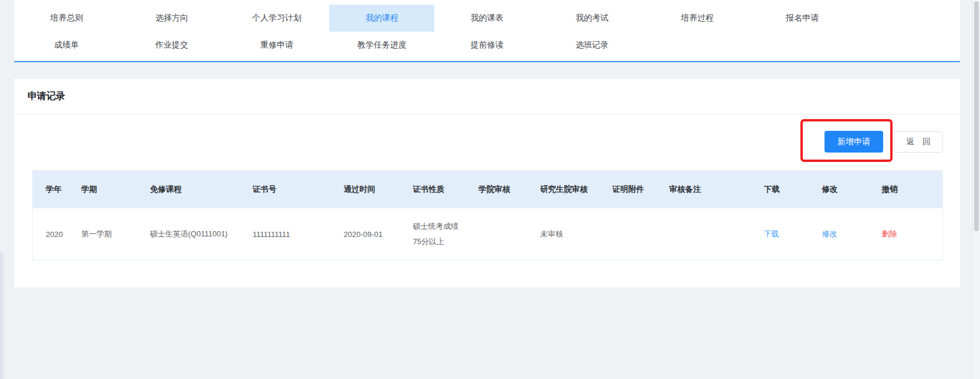 This screenshot has width=980, height=379. I want to click on cell-download: 下载, so click(788, 235).